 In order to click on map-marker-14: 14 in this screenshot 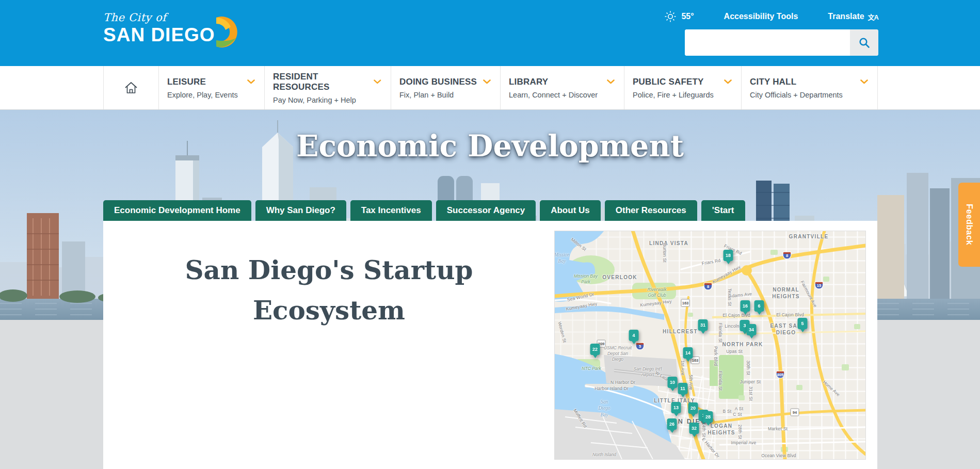, I will do `click(688, 353)`.